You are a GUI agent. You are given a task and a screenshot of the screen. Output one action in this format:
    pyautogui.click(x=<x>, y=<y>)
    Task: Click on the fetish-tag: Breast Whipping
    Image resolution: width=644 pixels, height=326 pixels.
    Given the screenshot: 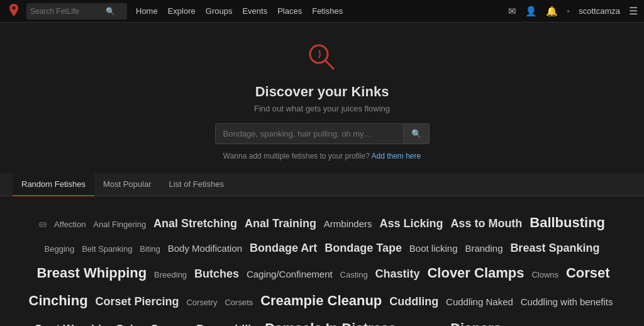 What is the action you would take?
    pyautogui.click(x=92, y=273)
    